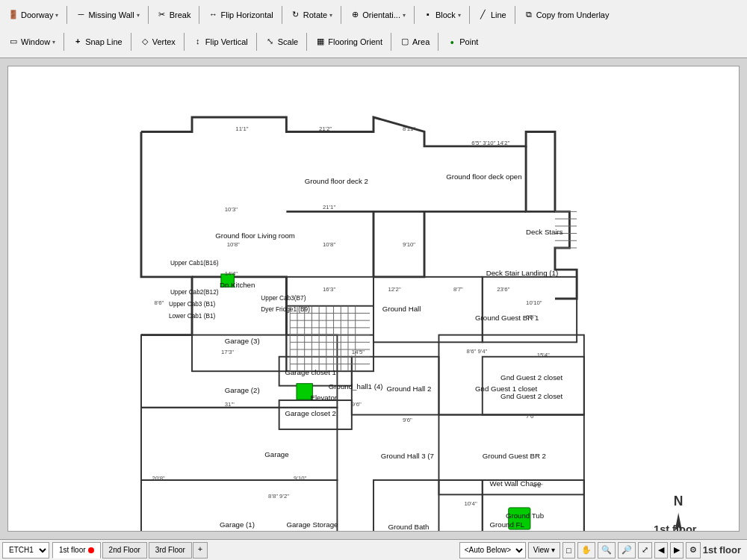  Describe the element at coordinates (108, 15) in the screenshot. I see `missing-wall-button: Missing Wall ▾` at that location.